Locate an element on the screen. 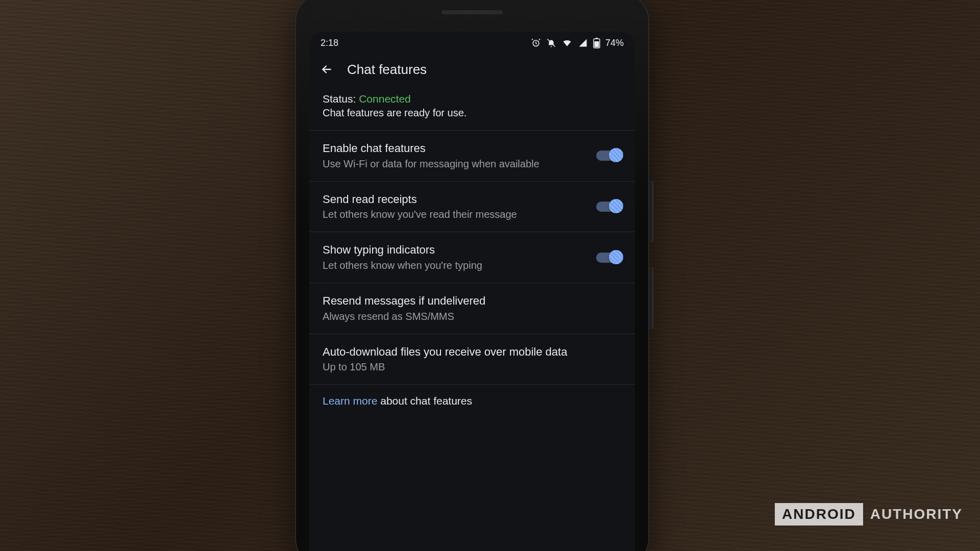 The image size is (980, 551). app-bar: Chat features is located at coordinates (472, 71).